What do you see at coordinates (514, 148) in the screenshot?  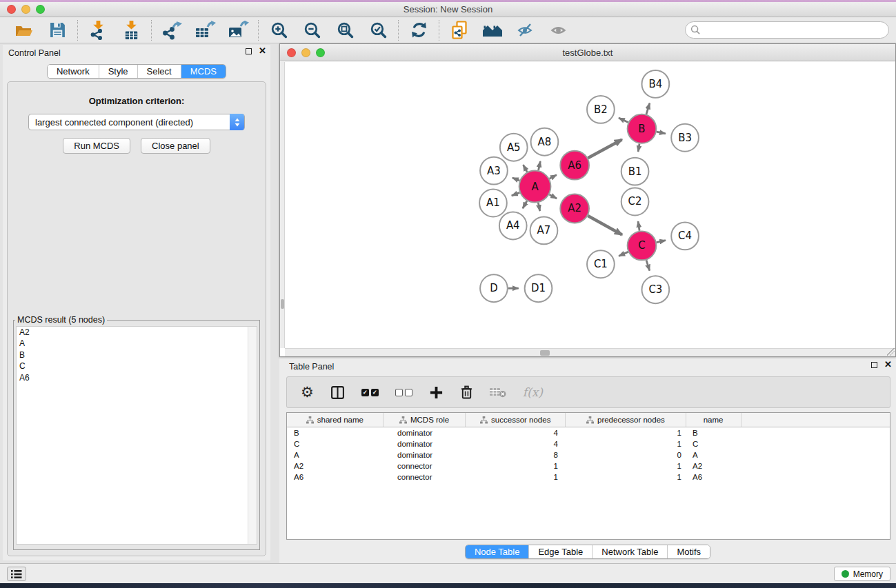 I see `graph-node-A5: A5` at bounding box center [514, 148].